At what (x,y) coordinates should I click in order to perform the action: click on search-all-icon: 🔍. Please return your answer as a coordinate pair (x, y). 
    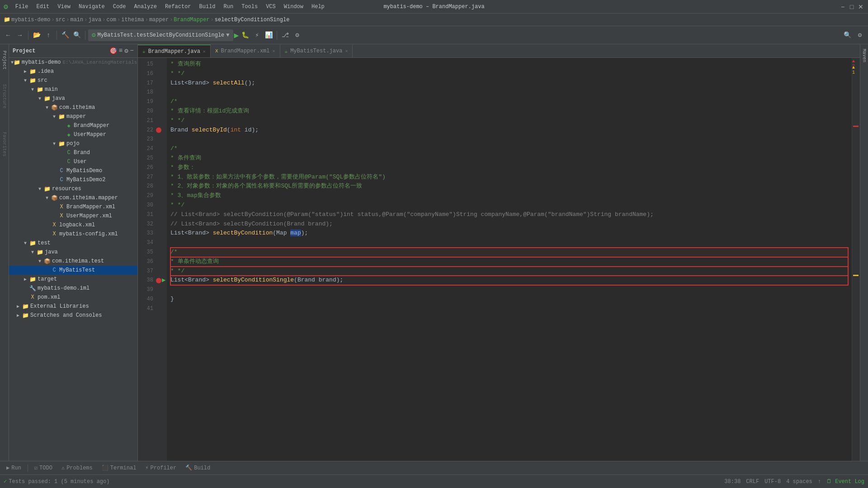
    Looking at the image, I should click on (847, 35).